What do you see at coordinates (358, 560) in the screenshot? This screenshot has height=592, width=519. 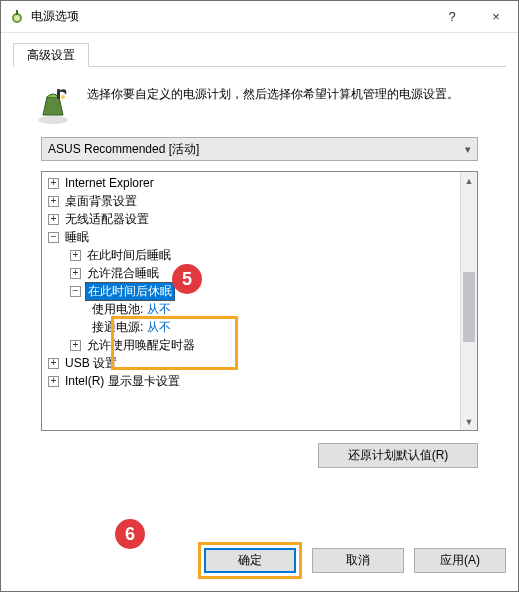 I see `cancel-button: 取消` at bounding box center [358, 560].